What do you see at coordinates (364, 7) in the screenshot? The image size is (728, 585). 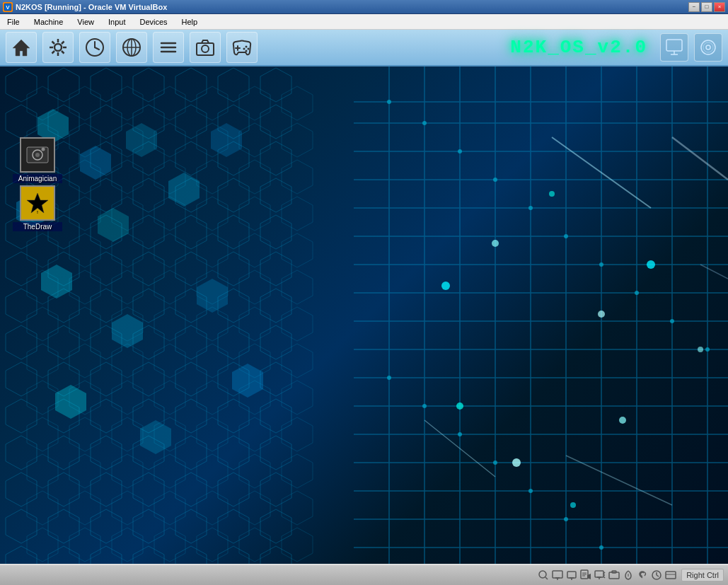 I see `title-bar: V N2KOS [Running] - Oracle VM VirtualBox…` at bounding box center [364, 7].